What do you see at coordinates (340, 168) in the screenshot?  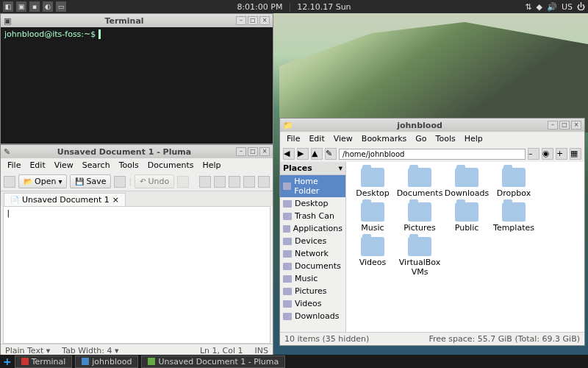 I see `chevron-down-icon: ▾` at bounding box center [340, 168].